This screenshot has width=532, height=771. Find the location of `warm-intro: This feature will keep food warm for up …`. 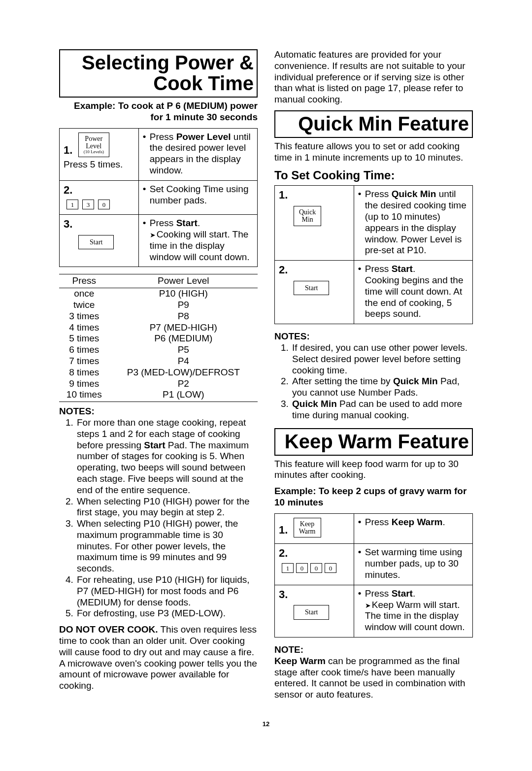

warm-intro: This feature will keep food warm for up … is located at coordinates (373, 470).